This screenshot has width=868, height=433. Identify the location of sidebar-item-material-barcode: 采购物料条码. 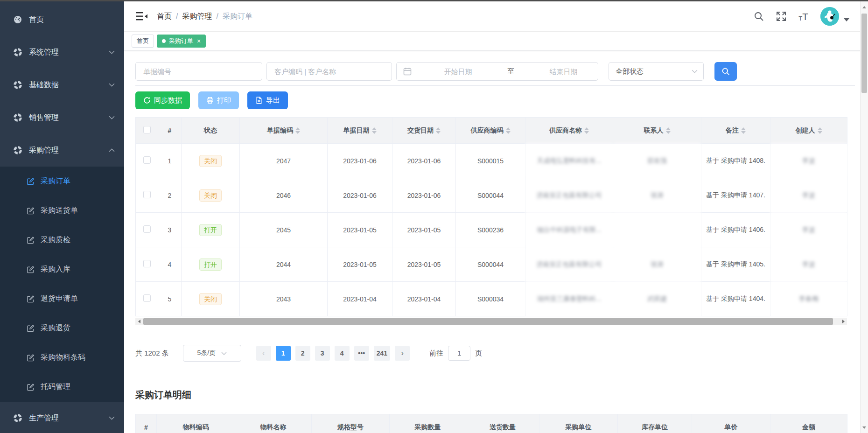
(62, 357).